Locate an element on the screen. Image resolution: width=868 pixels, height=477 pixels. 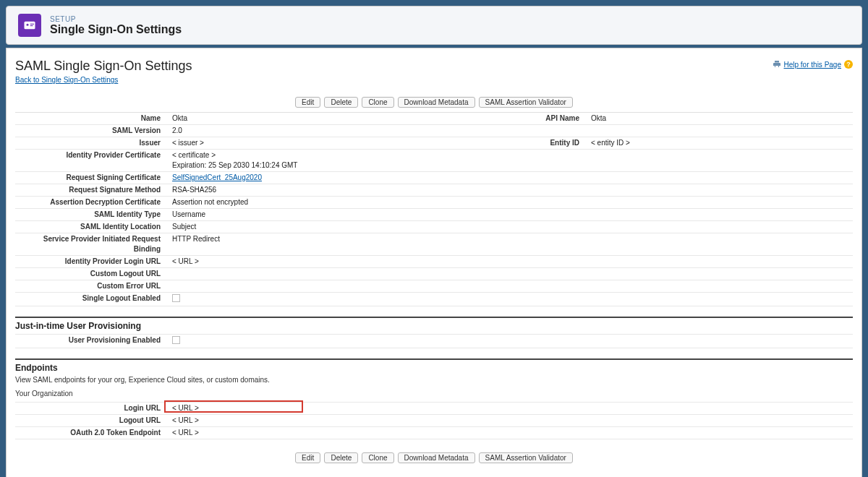
field-value-idp-cert: < certificate > Expiration: 25 Sep 2030 … is located at coordinates (234, 160).